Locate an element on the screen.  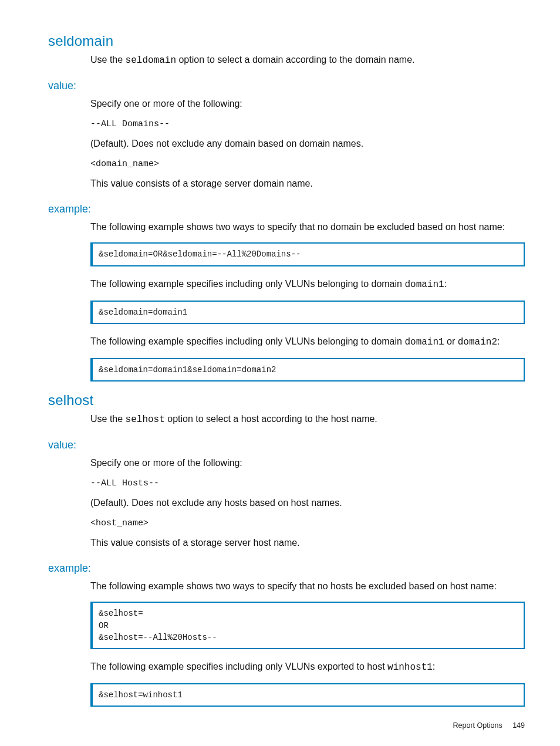
code-block: &selhost=winhost1 is located at coordinates (308, 695).